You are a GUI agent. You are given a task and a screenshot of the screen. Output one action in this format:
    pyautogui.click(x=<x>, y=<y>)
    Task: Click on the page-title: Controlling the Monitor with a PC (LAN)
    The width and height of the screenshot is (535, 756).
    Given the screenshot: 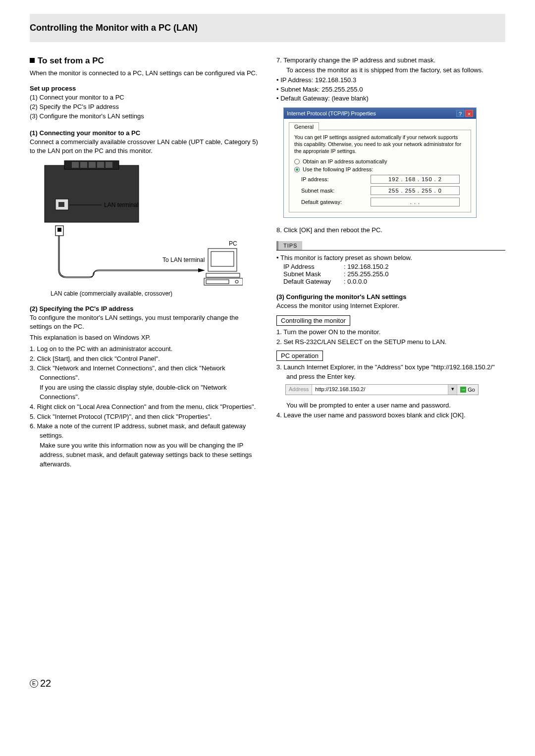 What is the action you would take?
    pyautogui.click(x=263, y=28)
    